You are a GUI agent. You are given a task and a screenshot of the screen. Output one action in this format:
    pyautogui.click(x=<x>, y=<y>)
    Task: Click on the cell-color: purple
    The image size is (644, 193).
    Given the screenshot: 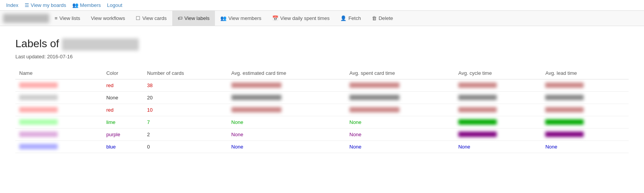 What is the action you would take?
    pyautogui.click(x=123, y=134)
    